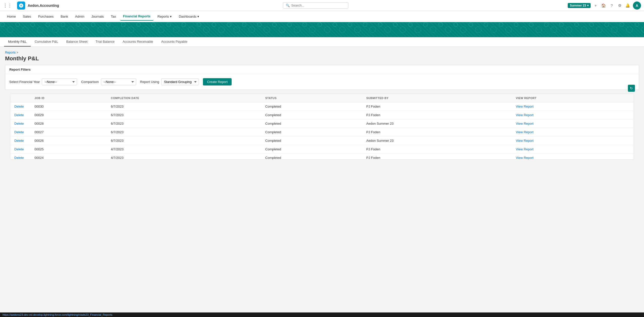 The height and width of the screenshot is (317, 644). Describe the element at coordinates (184, 98) in the screenshot. I see `col-completion-date-header: COMPLETION DATE` at that location.